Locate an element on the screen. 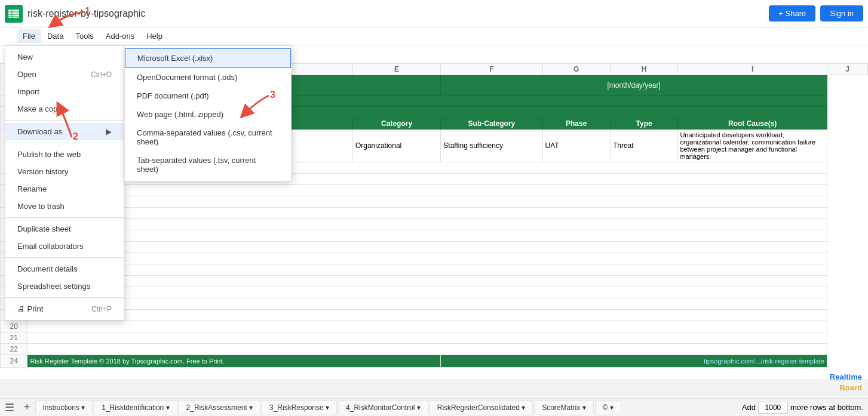 Image resolution: width=868 pixels, height=416 pixels. file-menu-publish: Publish to the web is located at coordinates (65, 154).